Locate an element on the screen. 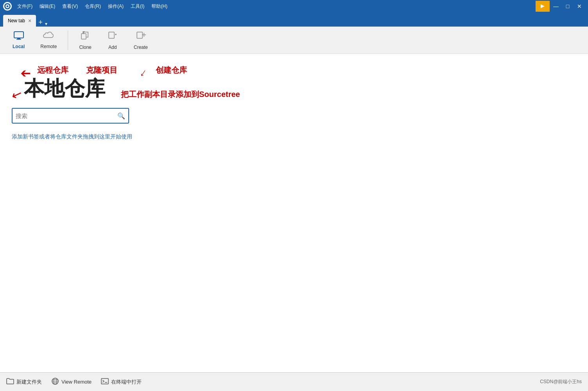 This screenshot has width=588, height=391. main-title: 本地仓库 is located at coordinates (65, 88).